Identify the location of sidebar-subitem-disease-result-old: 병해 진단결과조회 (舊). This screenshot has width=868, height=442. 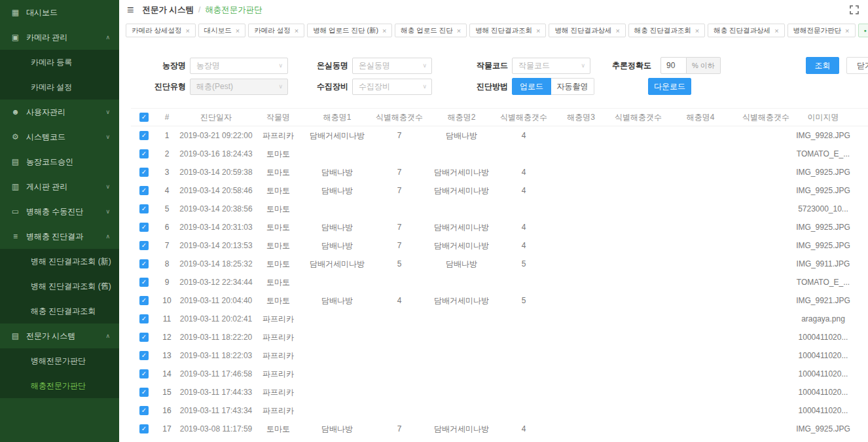
(60, 286).